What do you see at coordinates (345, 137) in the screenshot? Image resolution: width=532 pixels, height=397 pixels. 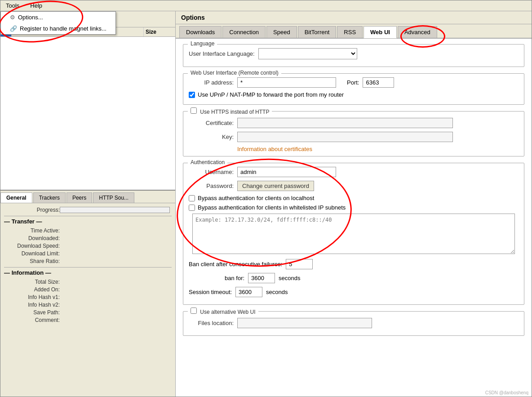 I see `key-input` at bounding box center [345, 137].